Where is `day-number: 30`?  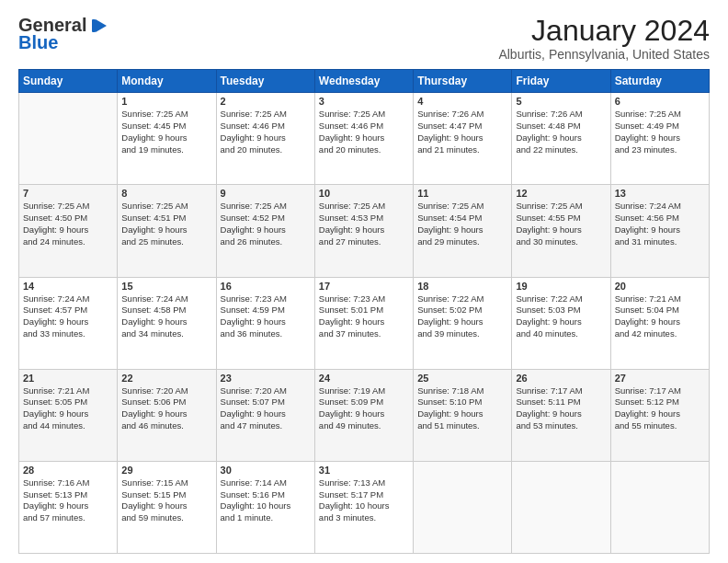 day-number: 30 is located at coordinates (266, 470).